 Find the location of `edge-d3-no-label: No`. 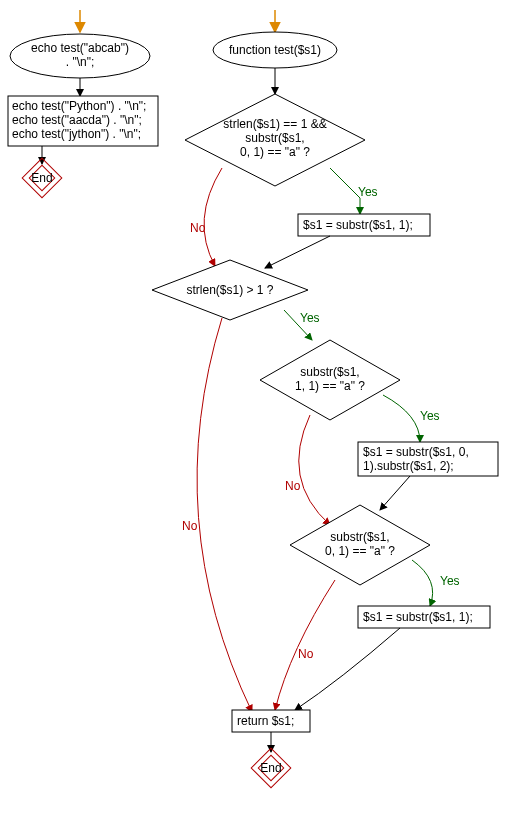

edge-d3-no-label: No is located at coordinates (293, 486).